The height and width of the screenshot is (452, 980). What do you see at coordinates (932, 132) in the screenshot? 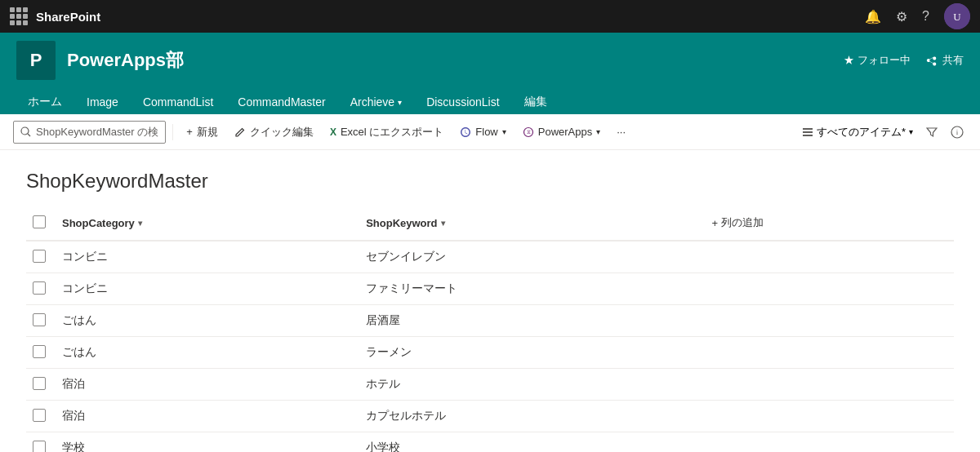
I see `filter-button` at bounding box center [932, 132].